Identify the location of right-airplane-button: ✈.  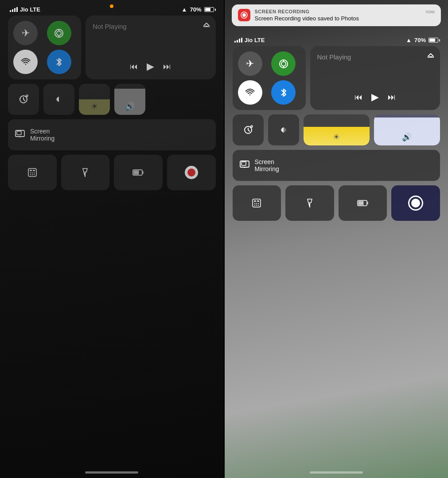
(250, 64).